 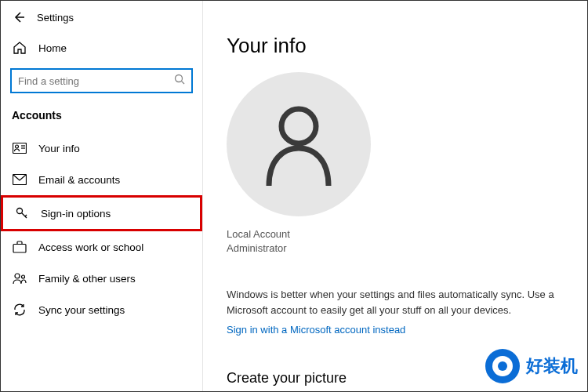 What do you see at coordinates (102, 278) in the screenshot?
I see `sidebar-item-family-users: Family & other users` at bounding box center [102, 278].